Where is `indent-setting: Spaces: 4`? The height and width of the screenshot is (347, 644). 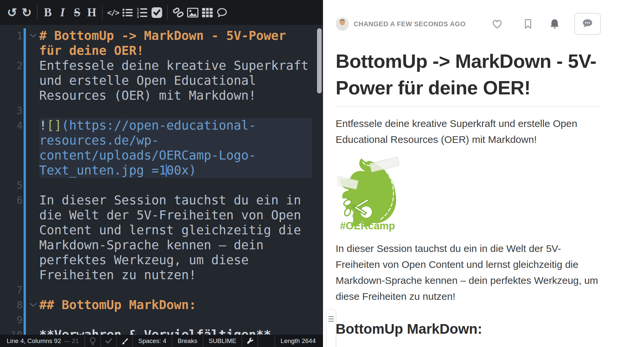
indent-setting: Spaces: 4 is located at coordinates (153, 341).